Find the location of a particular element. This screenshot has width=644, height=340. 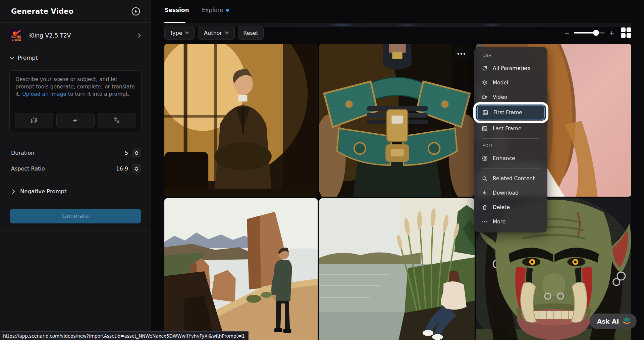

reset-filters-button: Reset is located at coordinates (251, 33).